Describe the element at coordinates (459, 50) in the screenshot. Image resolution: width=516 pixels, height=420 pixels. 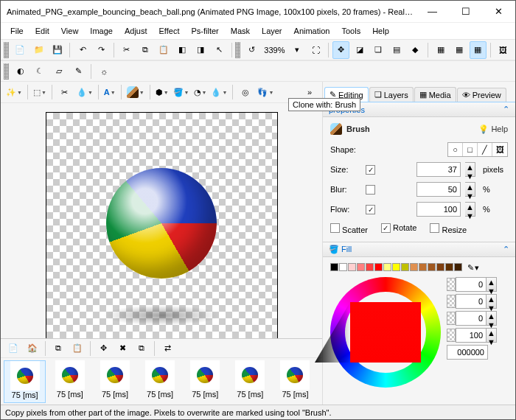
I see `grid2-icon: ▦` at that location.